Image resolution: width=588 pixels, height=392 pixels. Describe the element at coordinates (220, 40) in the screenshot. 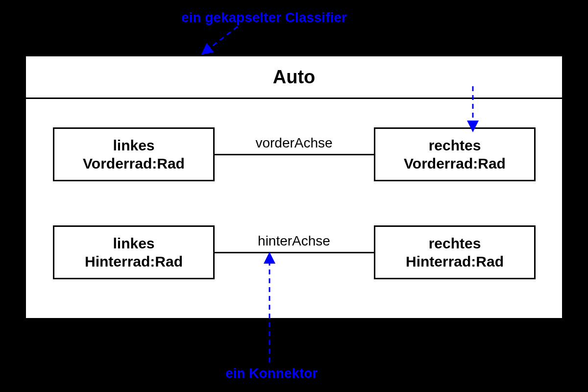

I see `arrow-classifier-icon` at that location.